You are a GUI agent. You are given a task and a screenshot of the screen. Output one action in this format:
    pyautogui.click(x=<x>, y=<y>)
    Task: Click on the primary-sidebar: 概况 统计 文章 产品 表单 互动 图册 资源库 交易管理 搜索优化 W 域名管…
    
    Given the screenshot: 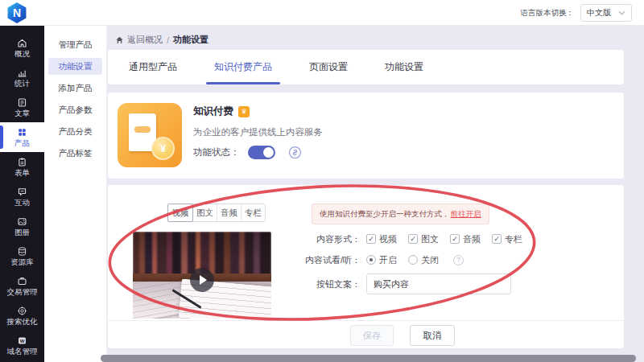 What is the action you would take?
    pyautogui.click(x=23, y=194)
    